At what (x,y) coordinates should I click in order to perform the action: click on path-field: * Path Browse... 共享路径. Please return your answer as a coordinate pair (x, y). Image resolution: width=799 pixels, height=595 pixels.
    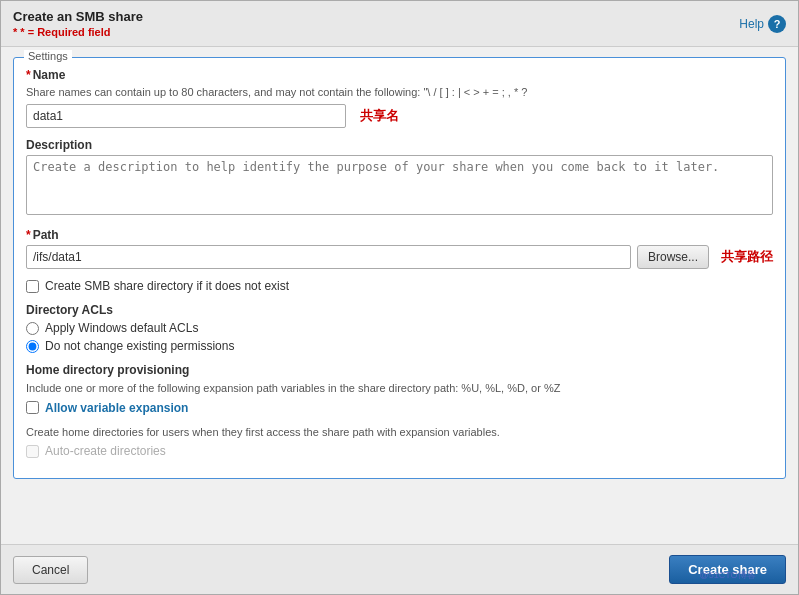
    Looking at the image, I should click on (400, 248).